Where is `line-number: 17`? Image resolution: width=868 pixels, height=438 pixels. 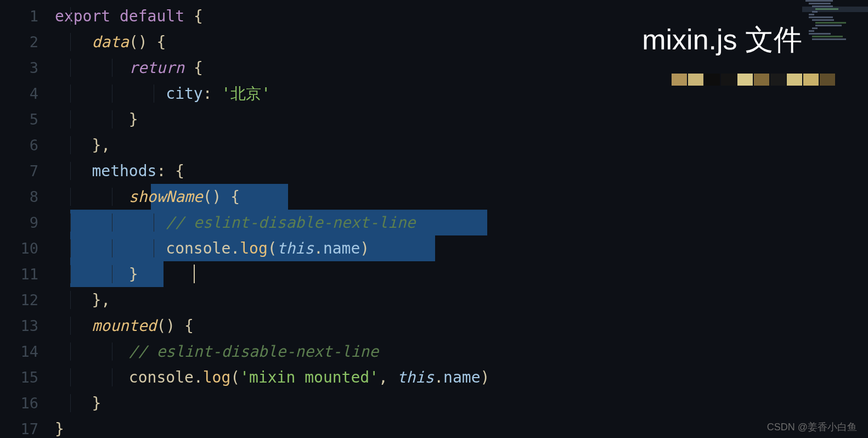
line-number: 17 is located at coordinates (19, 427).